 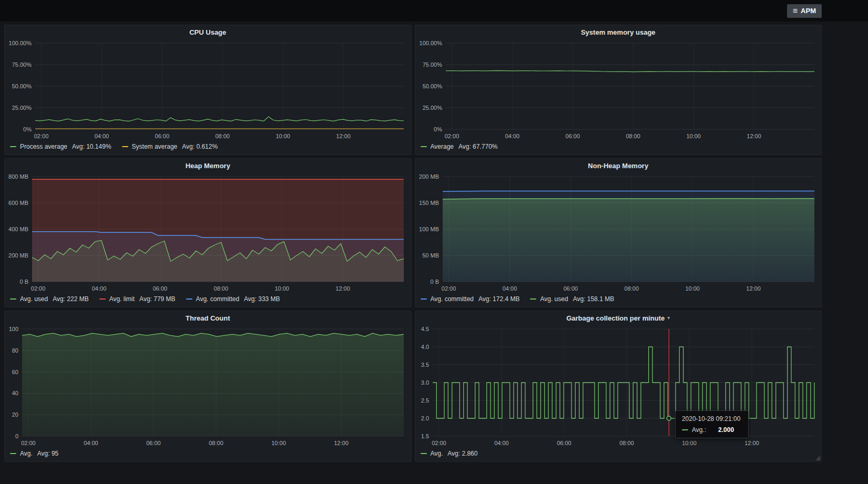 I want to click on legend-series-stat: Avg: 95, so click(x=48, y=454).